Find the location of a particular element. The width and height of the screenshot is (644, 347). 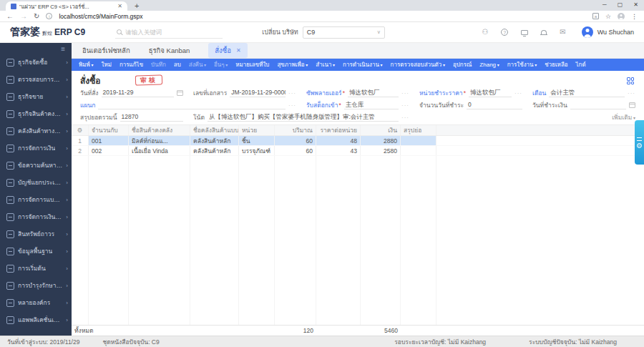

global-search is located at coordinates (169, 33).